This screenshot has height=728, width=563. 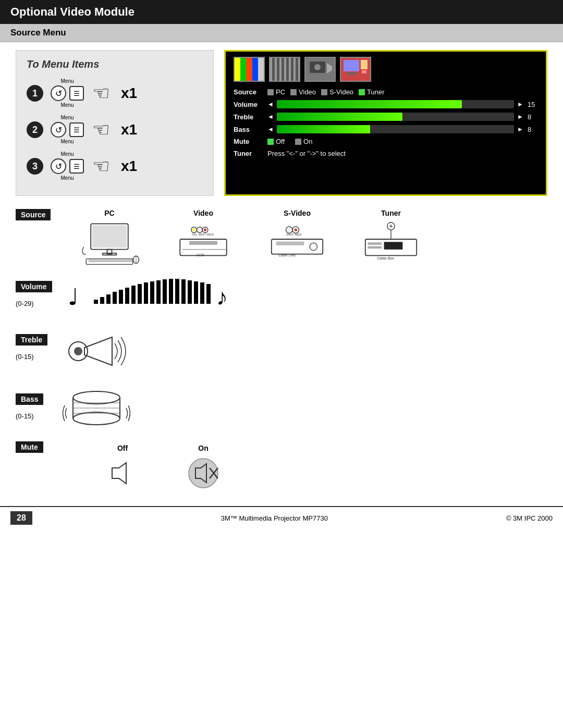 I want to click on treble-badge: Treble, so click(x=31, y=340).